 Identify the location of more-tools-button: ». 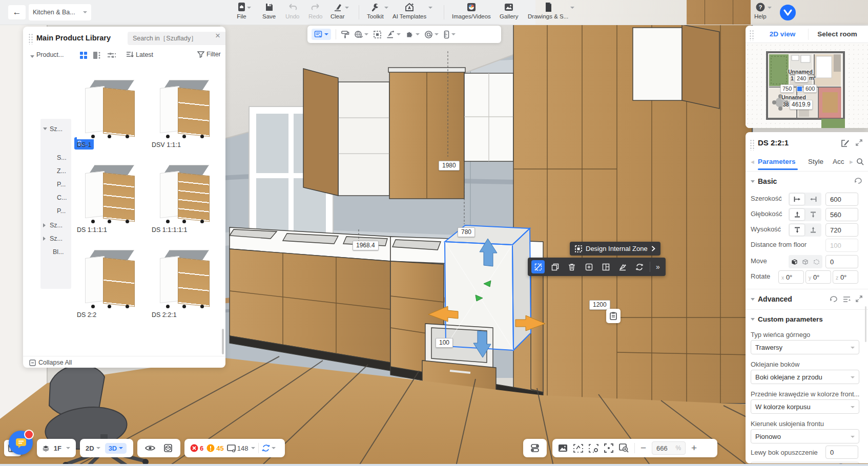
(658, 267).